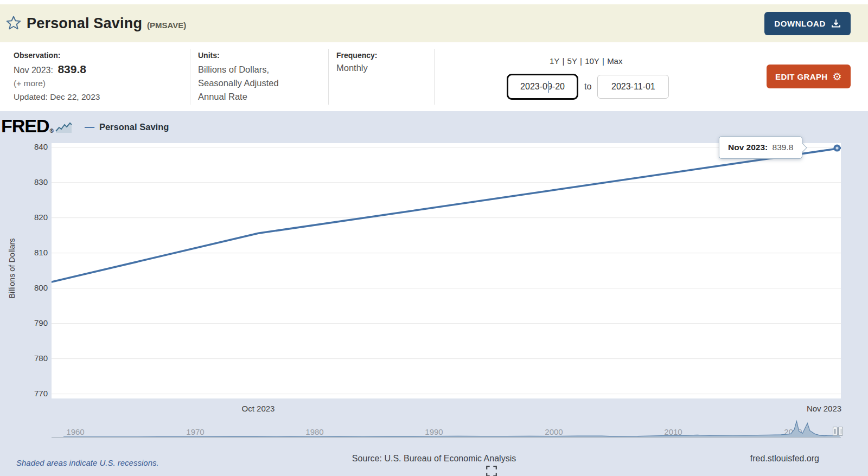 This screenshot has width=868, height=476. I want to click on navigator-handle-left, so click(835, 432).